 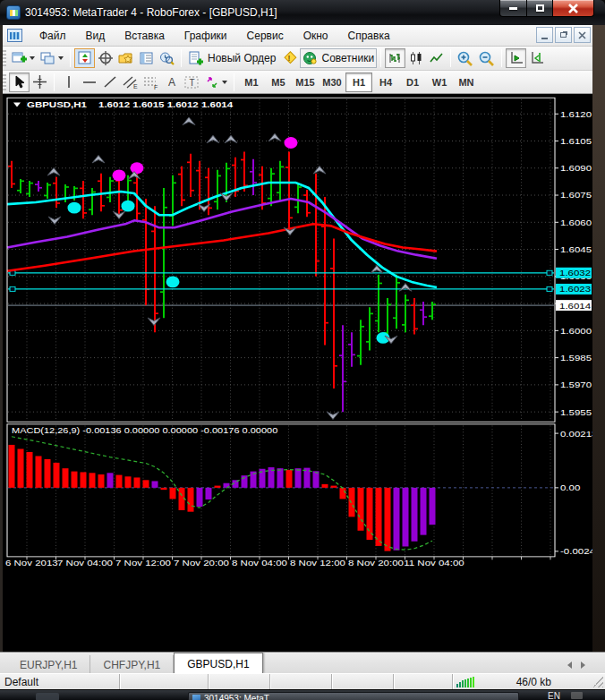 What do you see at coordinates (21, 682) in the screenshot?
I see `profile-label: Default` at bounding box center [21, 682].